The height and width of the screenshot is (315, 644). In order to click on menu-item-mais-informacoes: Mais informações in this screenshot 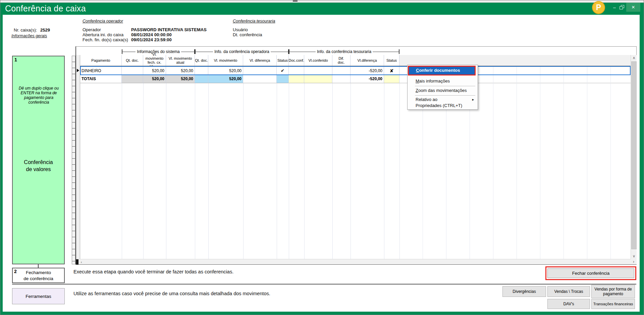, I will do `click(443, 81)`.